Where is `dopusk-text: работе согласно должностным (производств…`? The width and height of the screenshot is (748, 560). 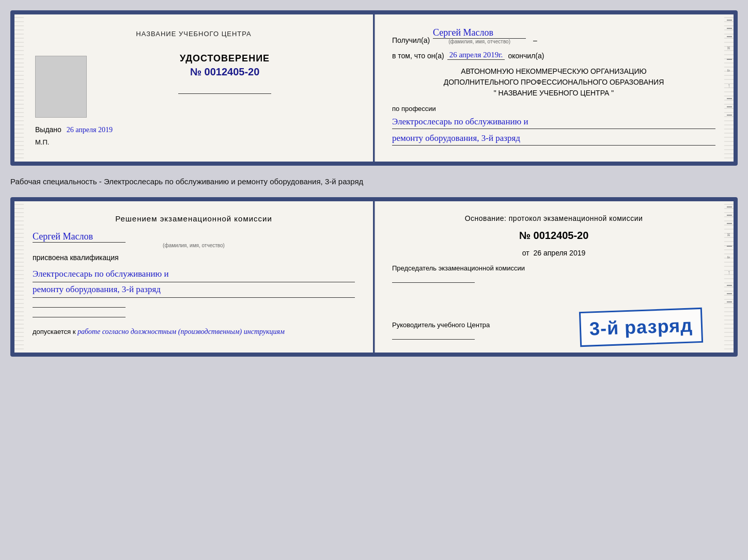 dopusk-text: работе согласно должностным (производств… is located at coordinates (181, 331).